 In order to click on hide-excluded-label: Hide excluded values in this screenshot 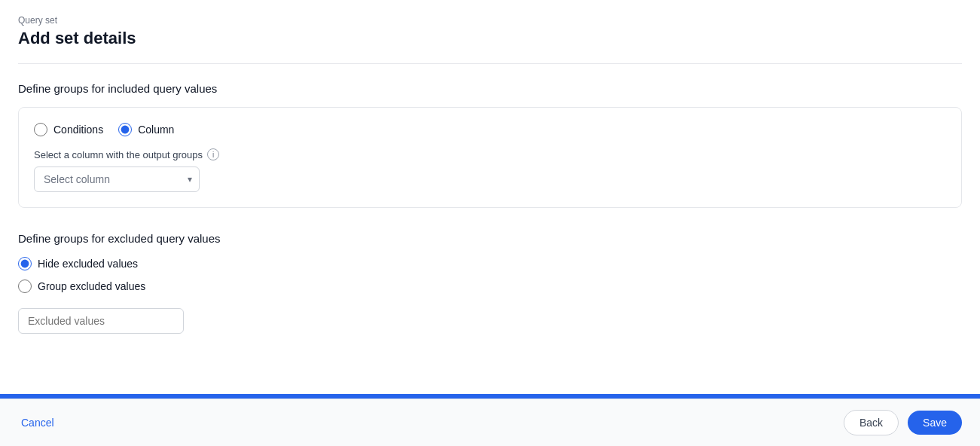, I will do `click(87, 264)`.